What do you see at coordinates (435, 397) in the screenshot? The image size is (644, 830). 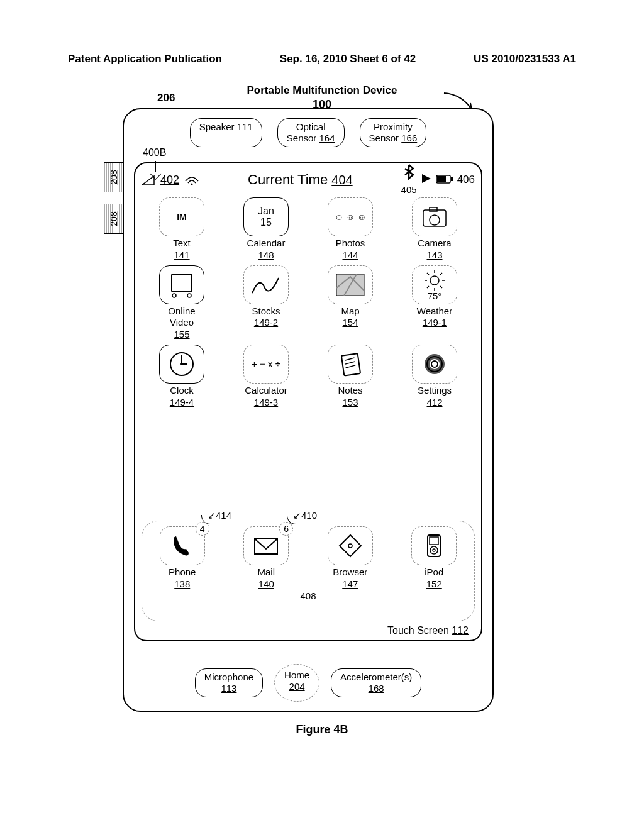 I see `app-label: Settings412` at bounding box center [435, 397].